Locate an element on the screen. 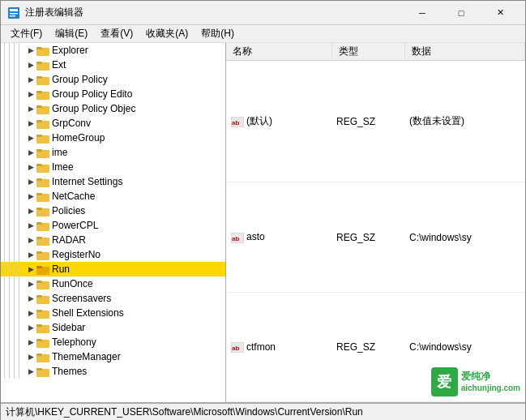 Image resolution: width=526 pixels, height=420 pixels. menu-item-f: 文件(F) is located at coordinates (26, 34).